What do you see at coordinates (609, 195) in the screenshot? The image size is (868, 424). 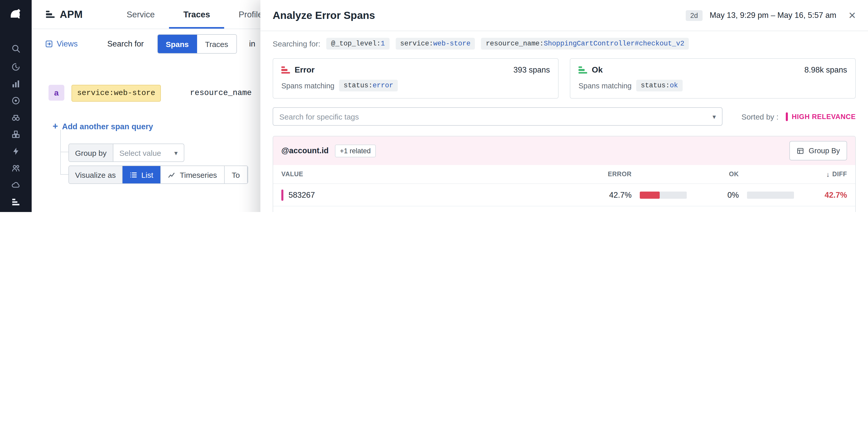 I see `error-pct: 42.7%` at bounding box center [609, 195].